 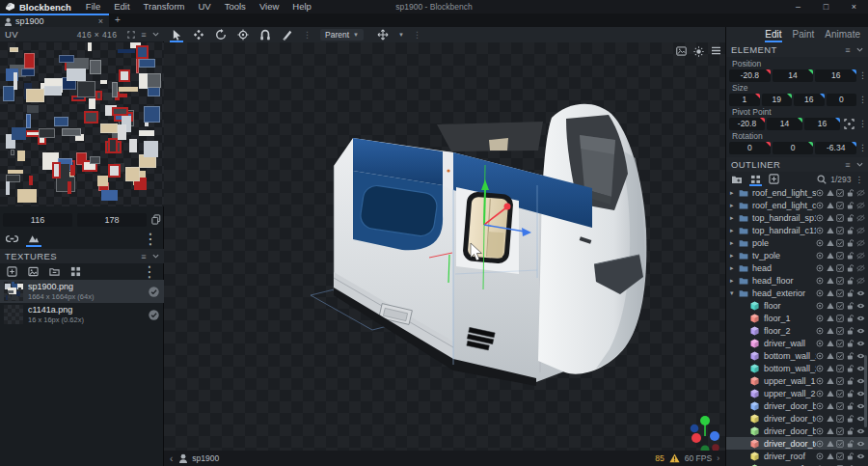 I want to click on element-rotation-input-1: 0, so click(x=793, y=149).